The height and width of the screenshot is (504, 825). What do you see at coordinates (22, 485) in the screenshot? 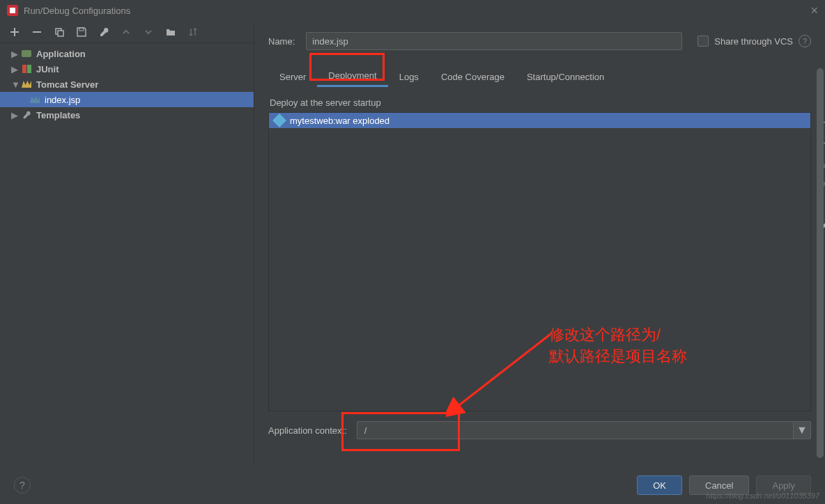
I see `footer-help-icon: ?` at bounding box center [22, 485].